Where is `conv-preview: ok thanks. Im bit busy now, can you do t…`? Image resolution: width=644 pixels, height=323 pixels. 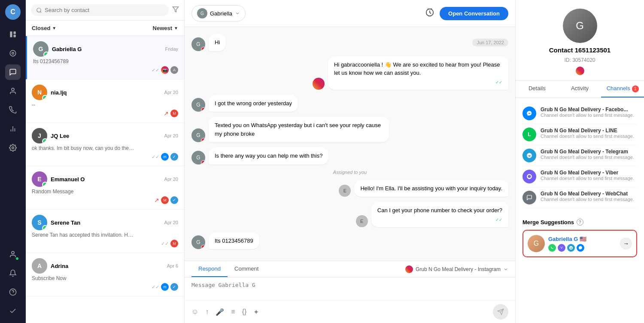
conv-preview: ok thanks. Im bit busy now, can you do t… is located at coordinates (83, 148).